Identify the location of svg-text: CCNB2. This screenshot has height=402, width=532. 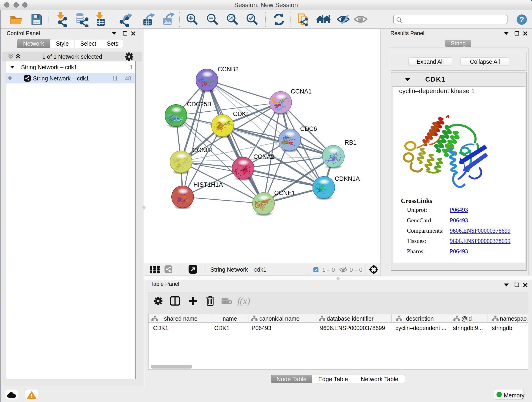
(228, 69).